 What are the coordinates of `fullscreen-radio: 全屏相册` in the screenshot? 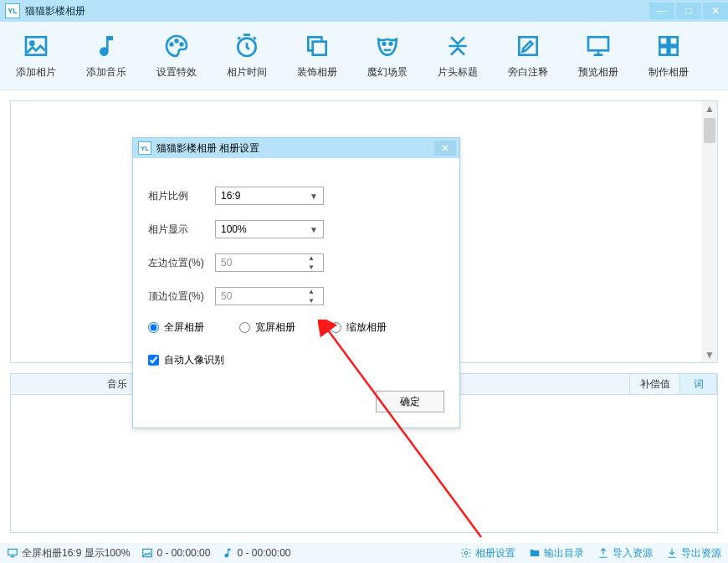 It's located at (176, 328).